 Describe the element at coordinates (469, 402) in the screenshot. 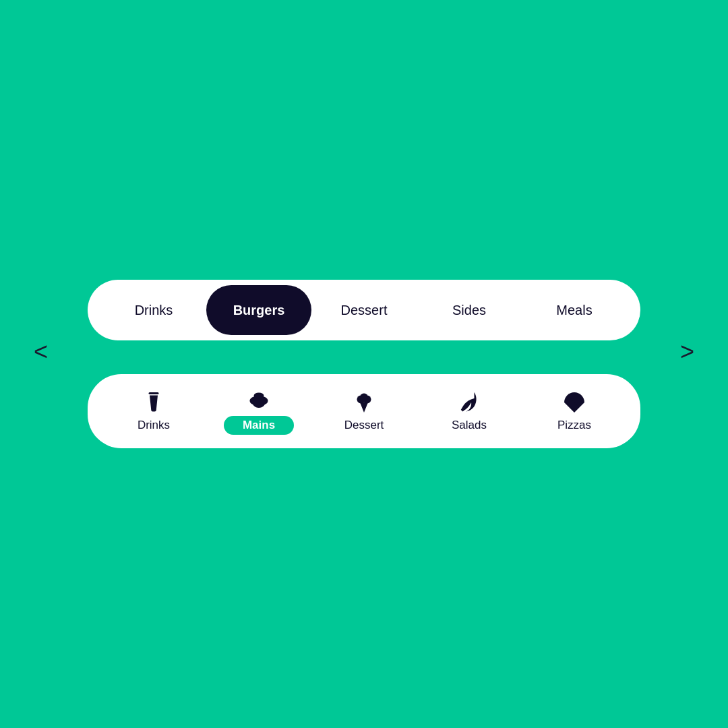

I see `leaf-icon` at that location.